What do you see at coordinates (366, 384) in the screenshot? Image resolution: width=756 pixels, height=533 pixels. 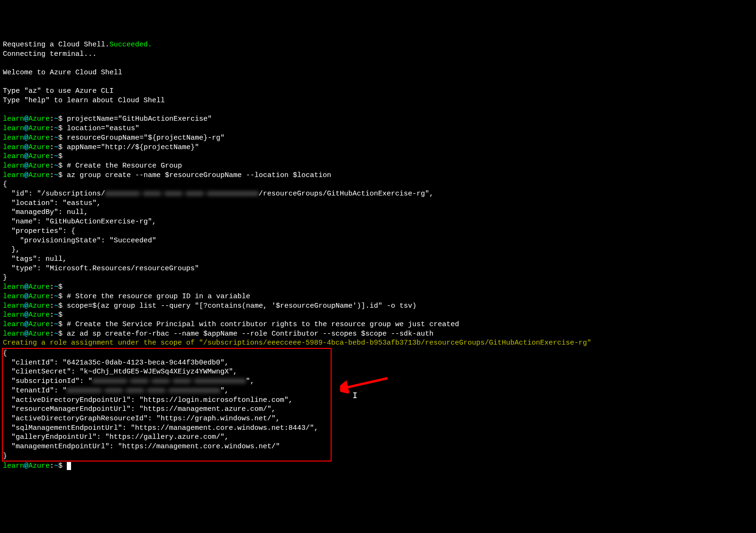 I see `annotation-arrow-icon` at bounding box center [366, 384].